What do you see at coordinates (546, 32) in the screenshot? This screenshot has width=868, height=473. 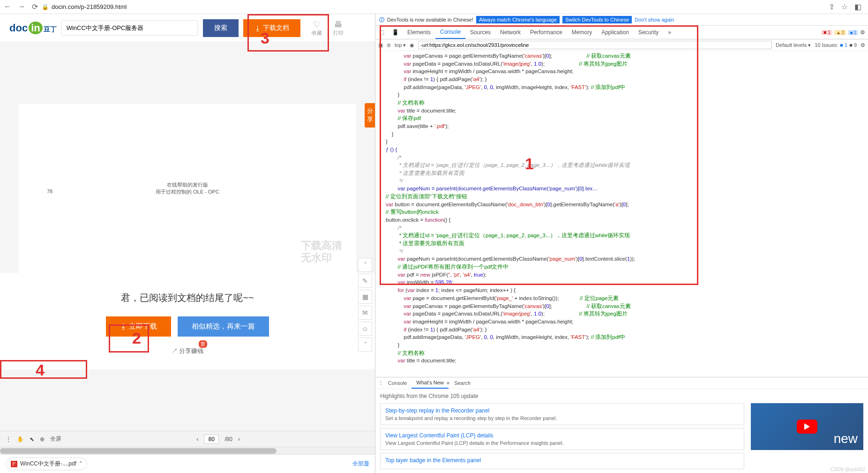 I see `tab-performance: Performance` at bounding box center [546, 32].